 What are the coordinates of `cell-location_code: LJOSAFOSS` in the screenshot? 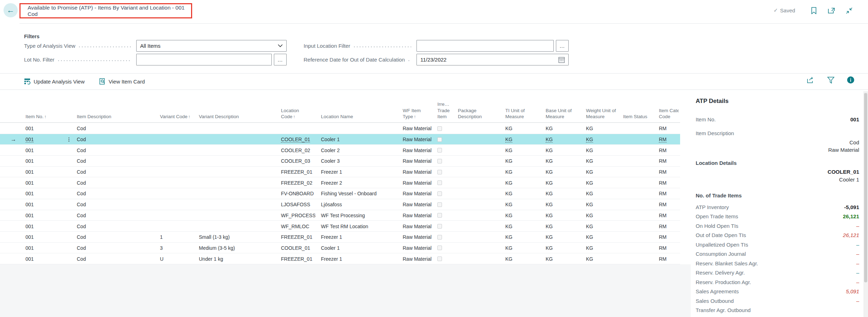 It's located at (295, 204).